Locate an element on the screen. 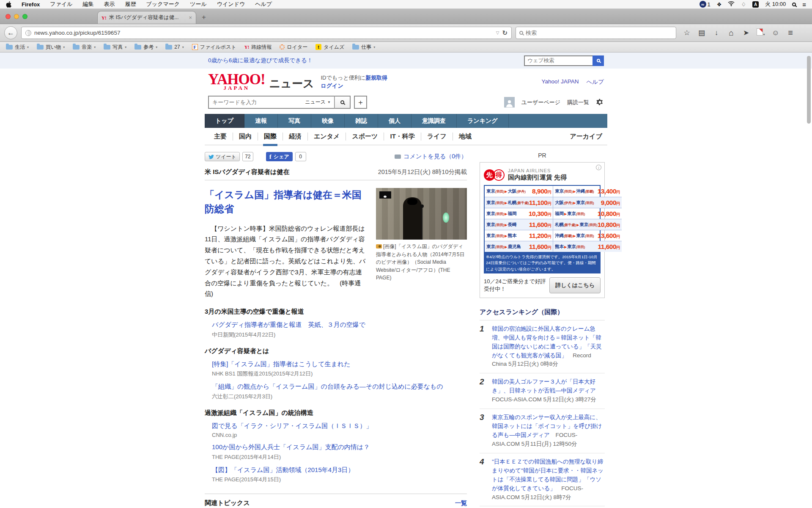 This screenshot has width=812, height=508. nav-tab-video: 映像 is located at coordinates (328, 121).